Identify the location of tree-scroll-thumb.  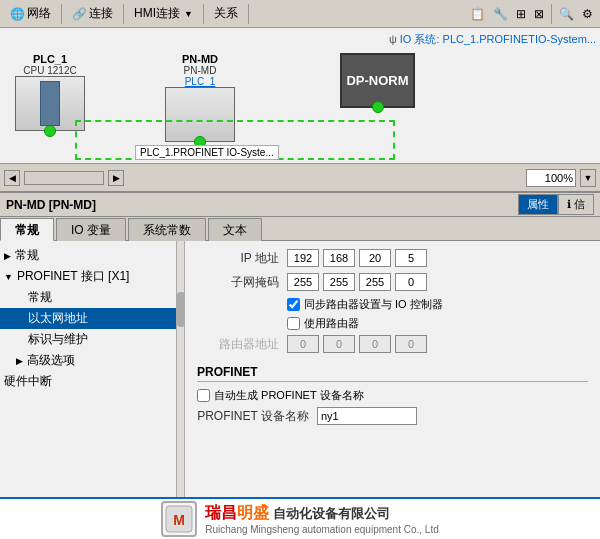
(181, 310).